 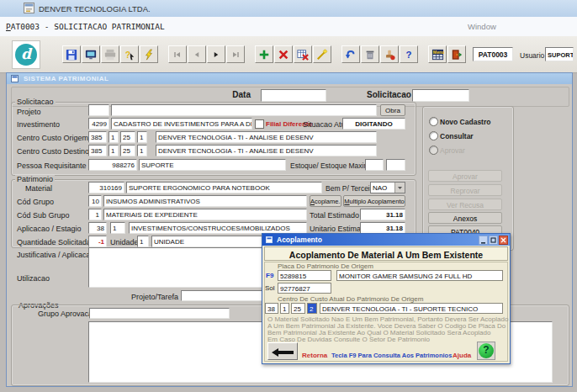 What do you see at coordinates (71, 55) in the screenshot?
I see `save-icon` at bounding box center [71, 55].